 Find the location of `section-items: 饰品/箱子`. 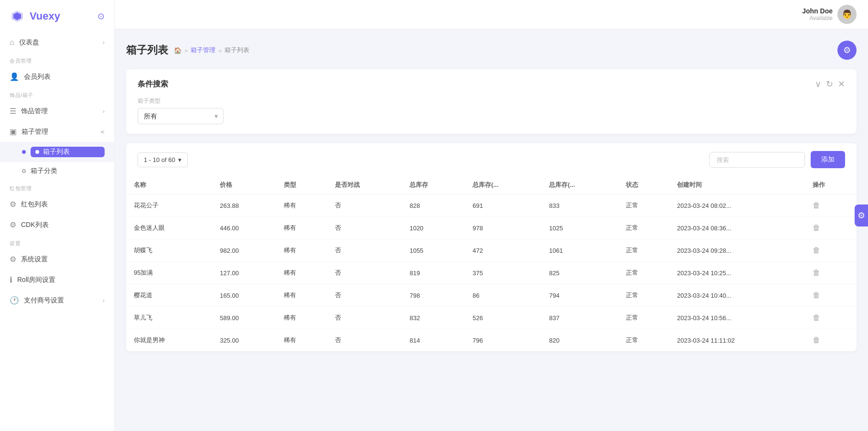

section-items: 饰品/箱子 is located at coordinates (57, 94).